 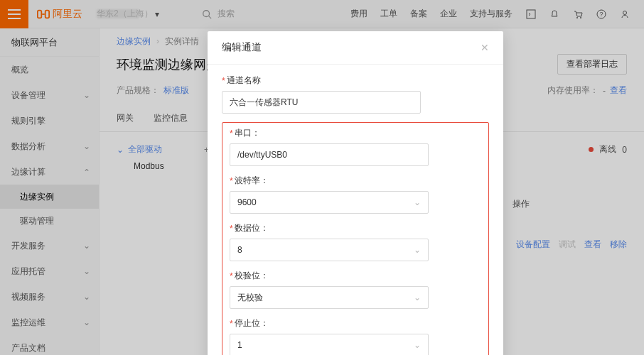 What do you see at coordinates (247, 133) in the screenshot?
I see `label-serial: 串口：` at bounding box center [247, 133].